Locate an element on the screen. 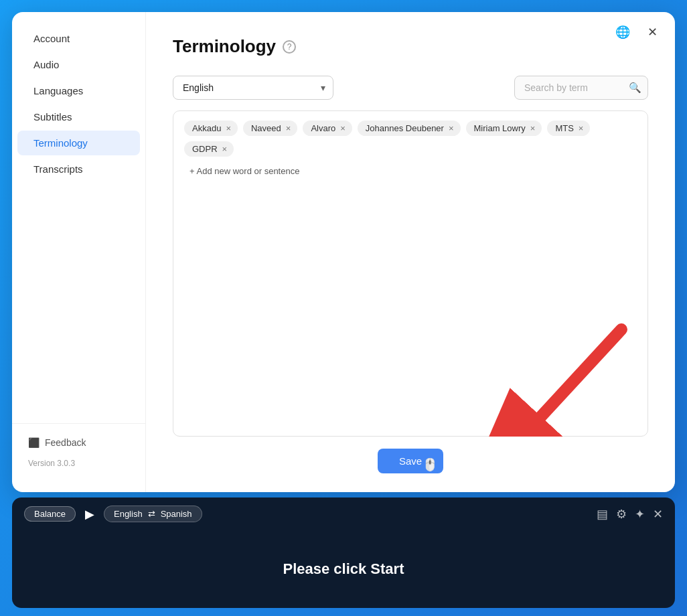 Image resolution: width=687 pixels, height=616 pixels. player-top: Balance ▶ English ⇄ Spanish ▤ ⚙ ✦ ✕ is located at coordinates (344, 514).